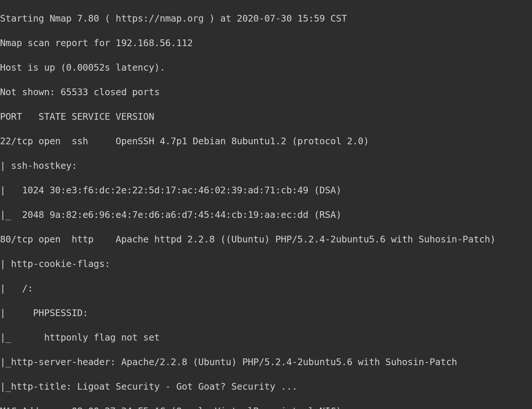 This screenshot has width=532, height=409. Describe the element at coordinates (266, 264) in the screenshot. I see `output-line: | http-cookie-flags:` at that location.